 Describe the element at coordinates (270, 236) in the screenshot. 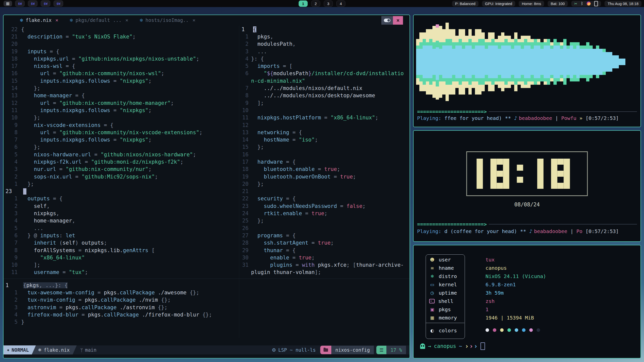

I see `token: programs` at that location.